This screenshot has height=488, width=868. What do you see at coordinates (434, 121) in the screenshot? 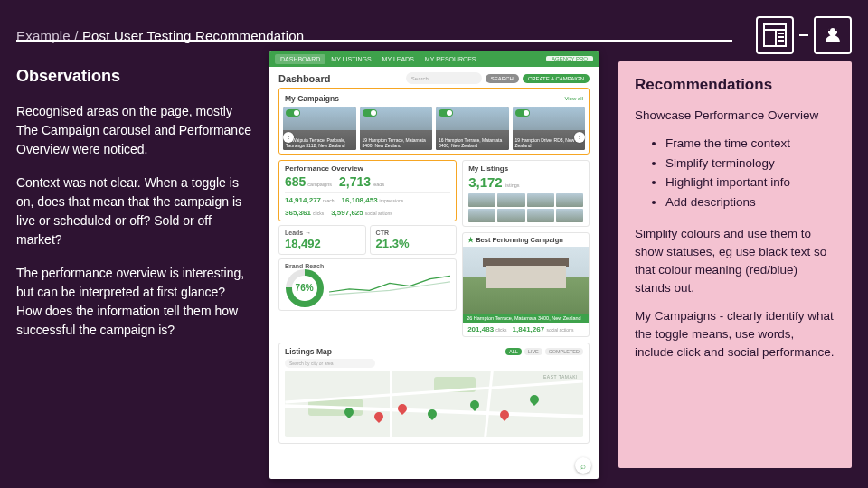
I see `my-campaigns-section: My CampaignsView all 16 Waipuia Terrace,…` at bounding box center [434, 121].